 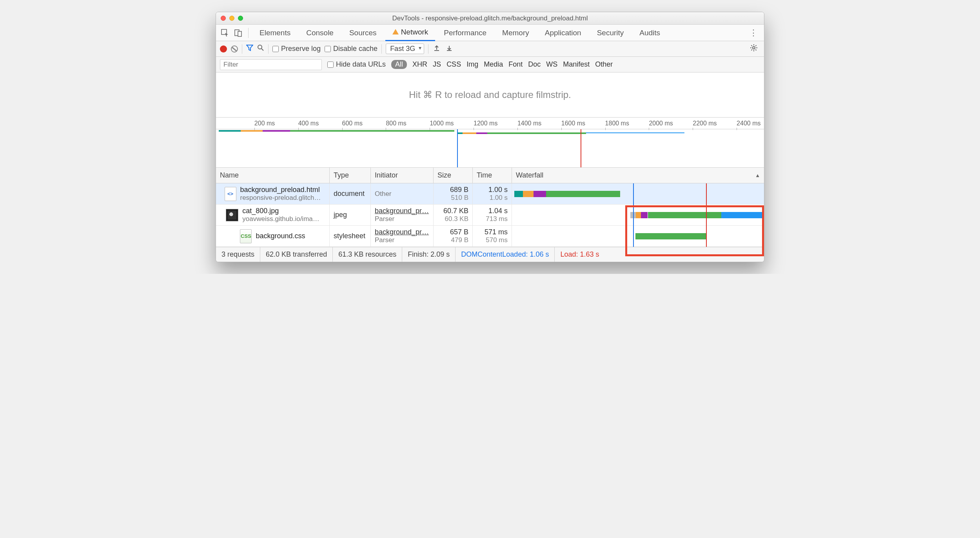 What do you see at coordinates (490, 33) in the screenshot?
I see `devtools-panel-tabs: Elements Console Sources Network Perform…` at bounding box center [490, 33].